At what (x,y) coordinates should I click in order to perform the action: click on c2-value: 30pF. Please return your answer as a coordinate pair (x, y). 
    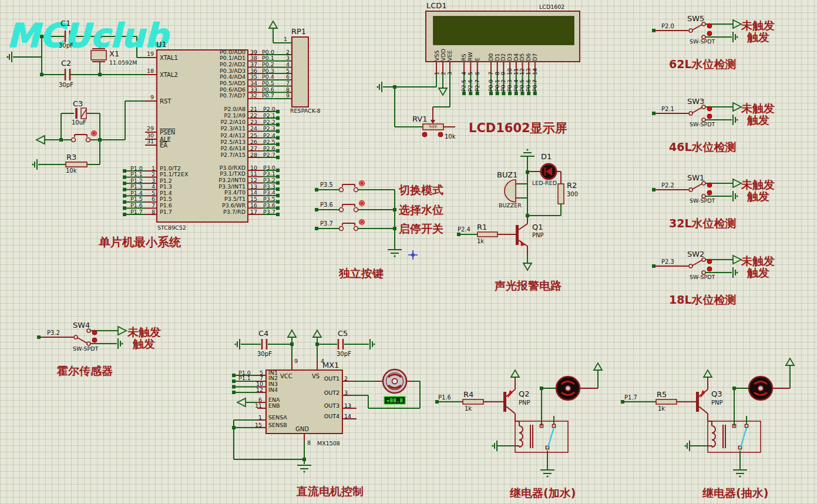
    Looking at the image, I should click on (66, 85).